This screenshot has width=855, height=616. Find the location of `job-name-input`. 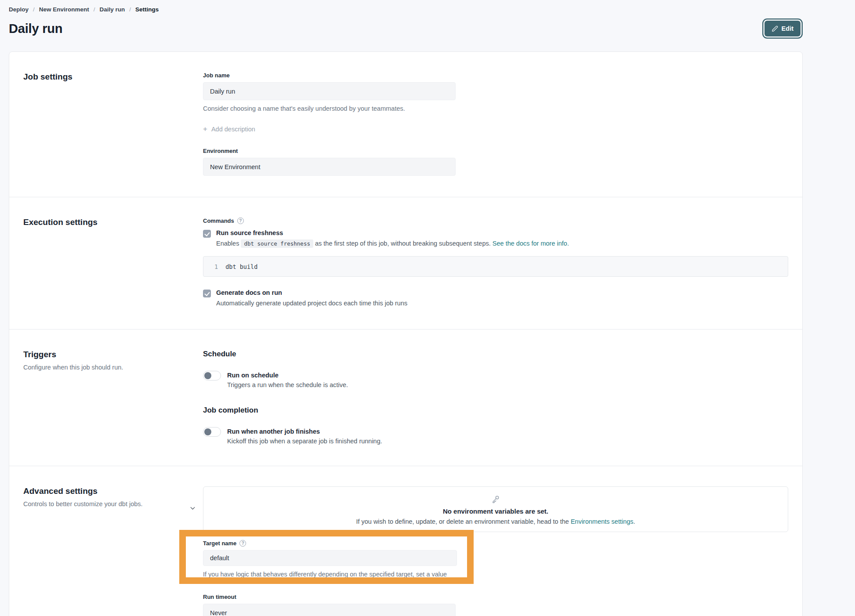

job-name-input is located at coordinates (330, 91).